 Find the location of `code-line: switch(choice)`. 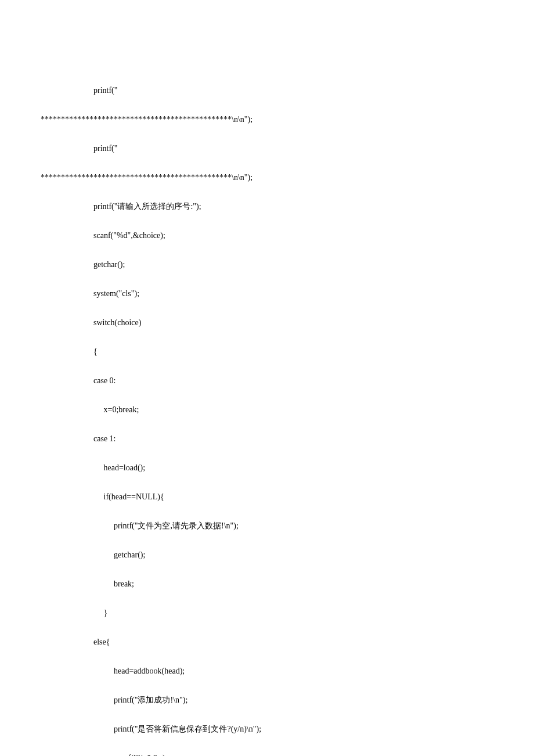

code-line: switch(choice) is located at coordinates (267, 323).